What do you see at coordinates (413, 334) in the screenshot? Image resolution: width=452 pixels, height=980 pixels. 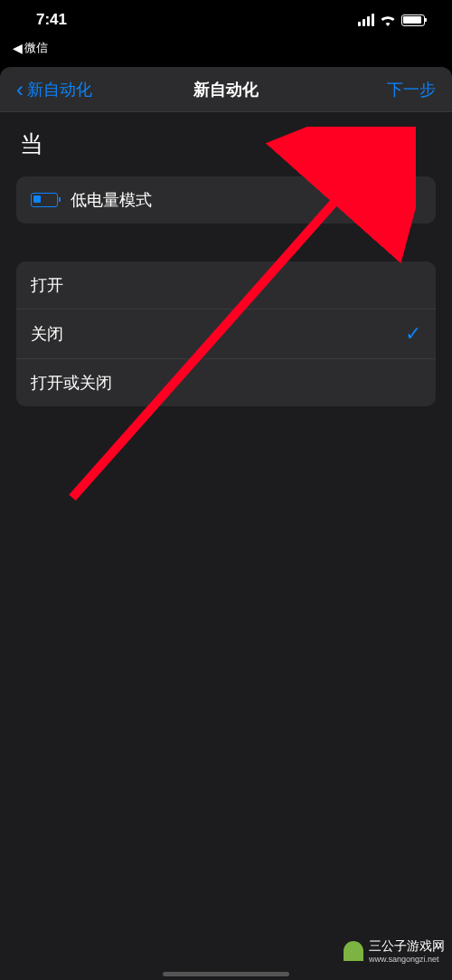 I see `checkmark-icon: ✓` at bounding box center [413, 334].